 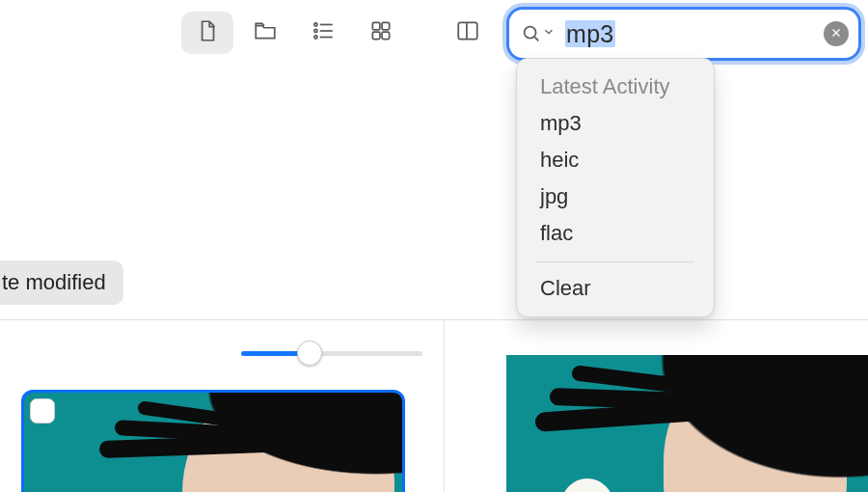 I want to click on dropdown-item: heic, so click(x=615, y=160).